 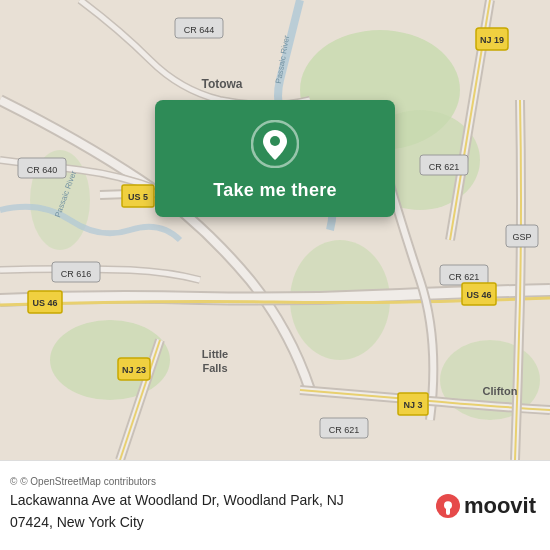 I want to click on location-card: Take me there, so click(x=275, y=158).